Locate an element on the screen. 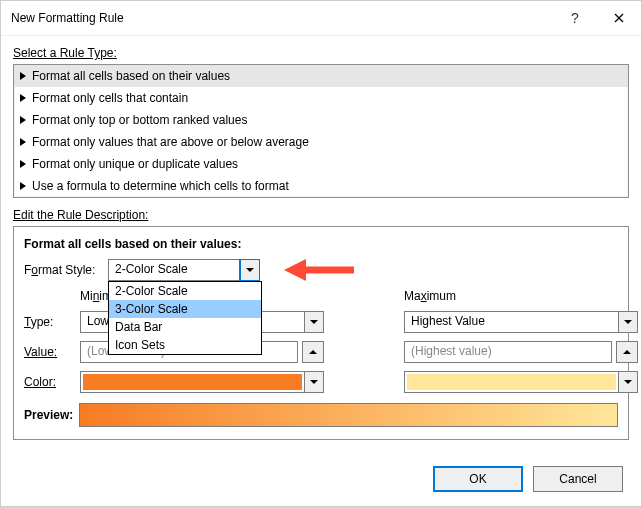 The width and height of the screenshot is (642, 507). maximum-header: Maximum is located at coordinates (521, 296).